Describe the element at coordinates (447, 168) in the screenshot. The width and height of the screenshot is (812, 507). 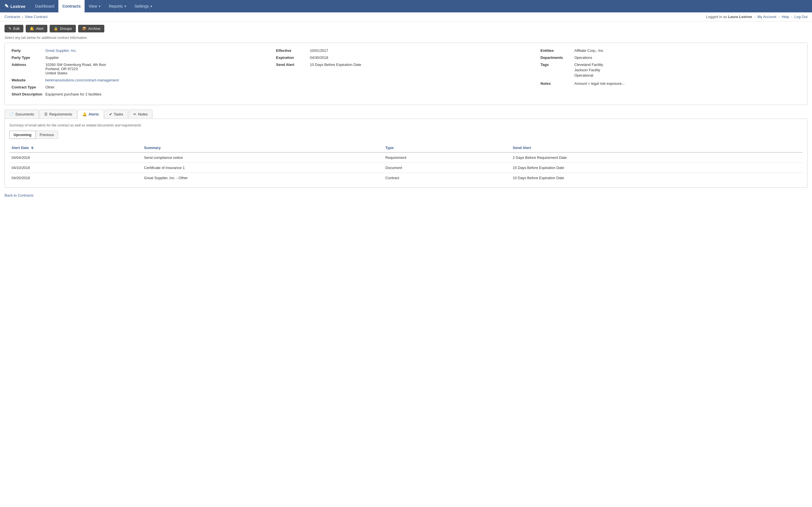
I see `cell-type: Document` at that location.